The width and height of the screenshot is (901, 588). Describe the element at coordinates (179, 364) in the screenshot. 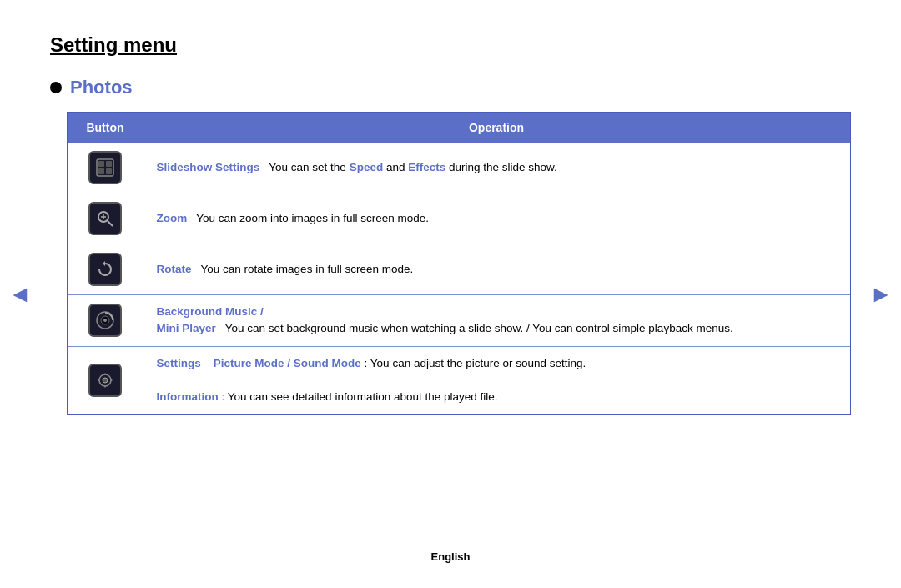

I see `settings-link: Settings` at that location.